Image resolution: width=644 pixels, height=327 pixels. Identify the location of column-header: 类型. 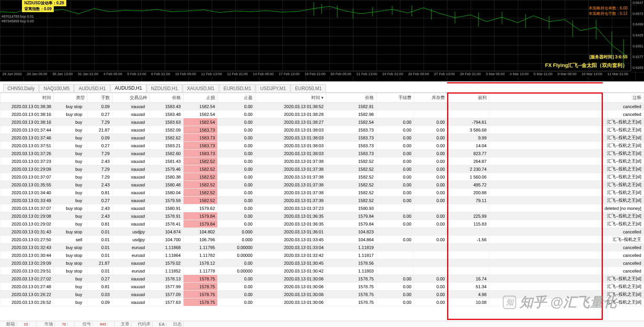
(71, 98).